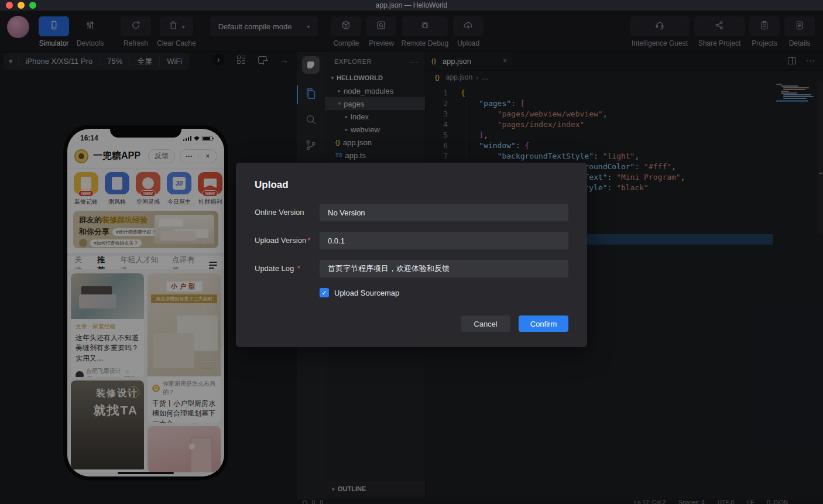 The height and width of the screenshot is (504, 823). Describe the element at coordinates (324, 293) in the screenshot. I see `checkbox-checked-icon: ✓` at that location.